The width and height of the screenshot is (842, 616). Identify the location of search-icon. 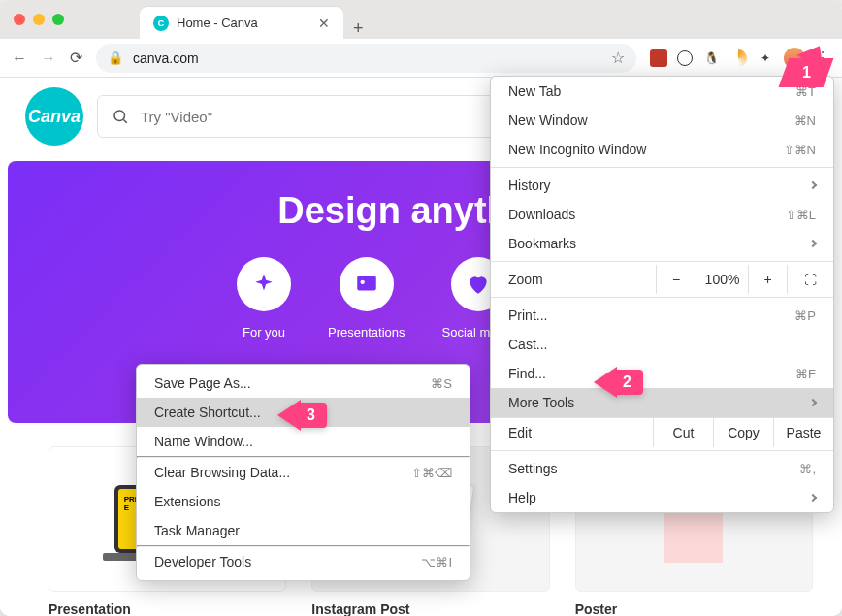
(120, 116).